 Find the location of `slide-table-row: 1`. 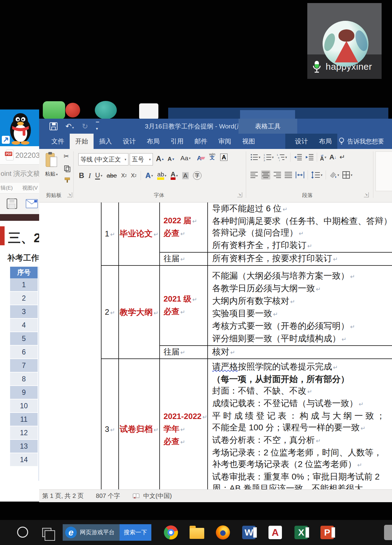

slide-table-row: 1 is located at coordinates (24, 285).